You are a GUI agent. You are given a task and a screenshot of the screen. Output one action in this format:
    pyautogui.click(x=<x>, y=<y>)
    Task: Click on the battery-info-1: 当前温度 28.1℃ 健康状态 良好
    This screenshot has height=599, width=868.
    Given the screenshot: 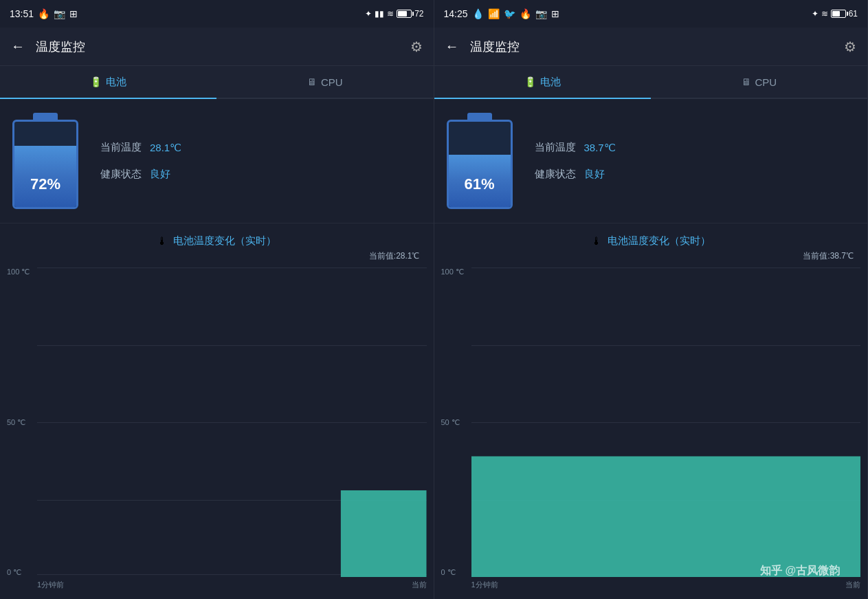 What is the action you would take?
    pyautogui.click(x=141, y=161)
    